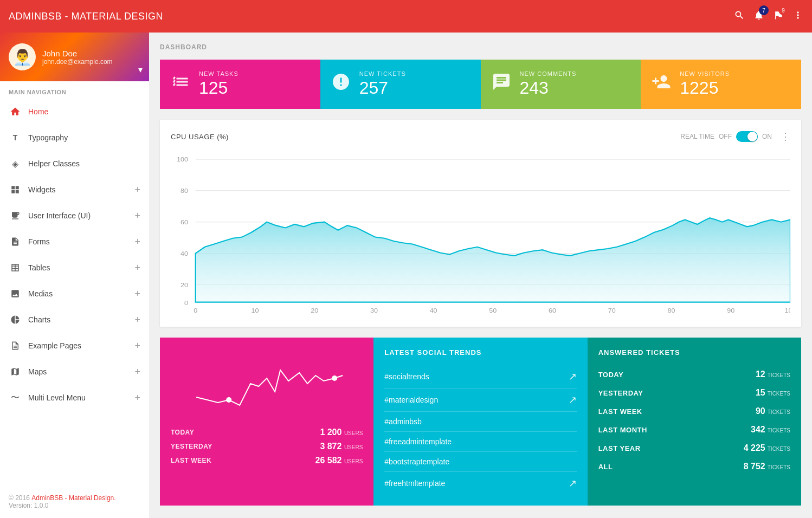  What do you see at coordinates (480, 85) in the screenshot?
I see `stat-cards-row: NEW TASKS 125 NEW TICKETS 257 NEW COMMEN…` at bounding box center [480, 85].